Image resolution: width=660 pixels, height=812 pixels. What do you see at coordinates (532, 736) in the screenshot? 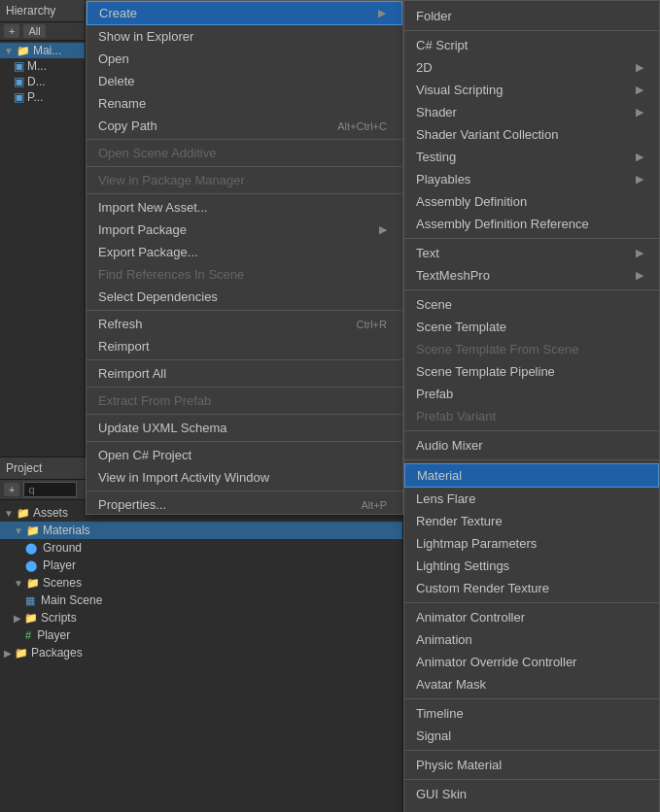
I see `submenu-item-signal: Signal` at bounding box center [532, 736].